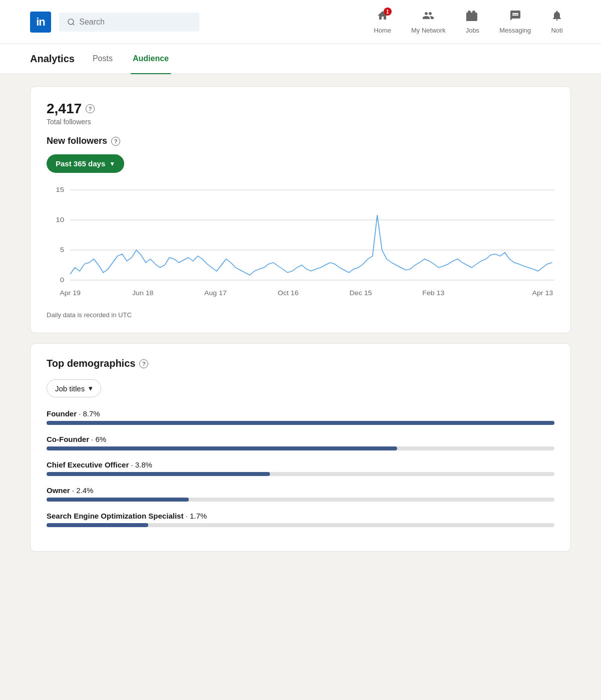  What do you see at coordinates (429, 30) in the screenshot?
I see `nav-label-my-network: My Network` at bounding box center [429, 30].